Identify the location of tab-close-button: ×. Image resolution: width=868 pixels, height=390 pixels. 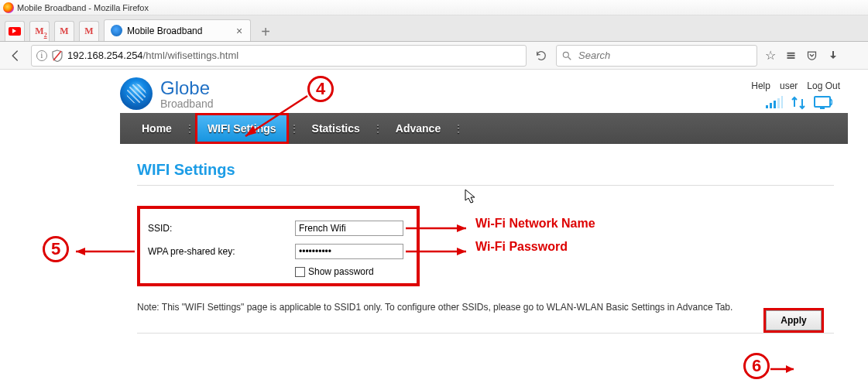
(239, 31).